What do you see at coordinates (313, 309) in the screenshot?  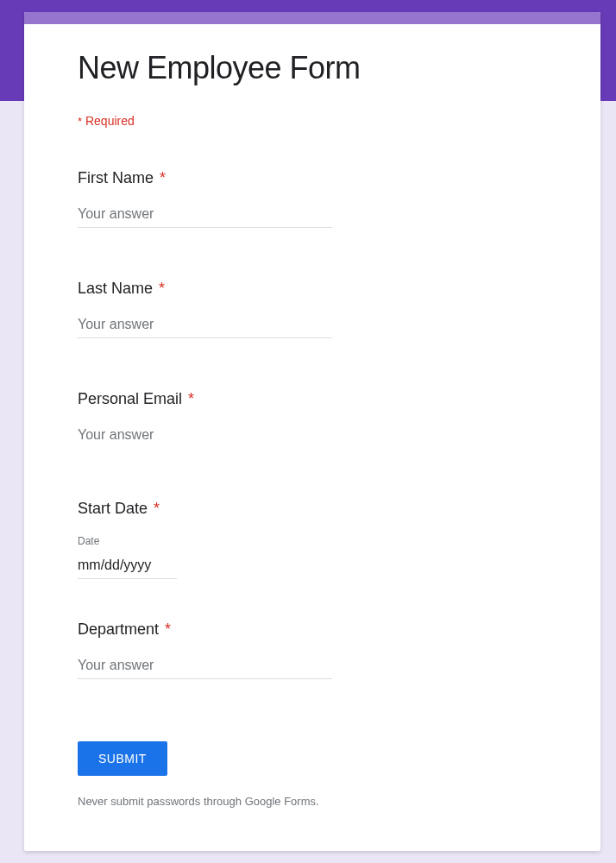 I see `field-last-name: Last Name *` at bounding box center [313, 309].